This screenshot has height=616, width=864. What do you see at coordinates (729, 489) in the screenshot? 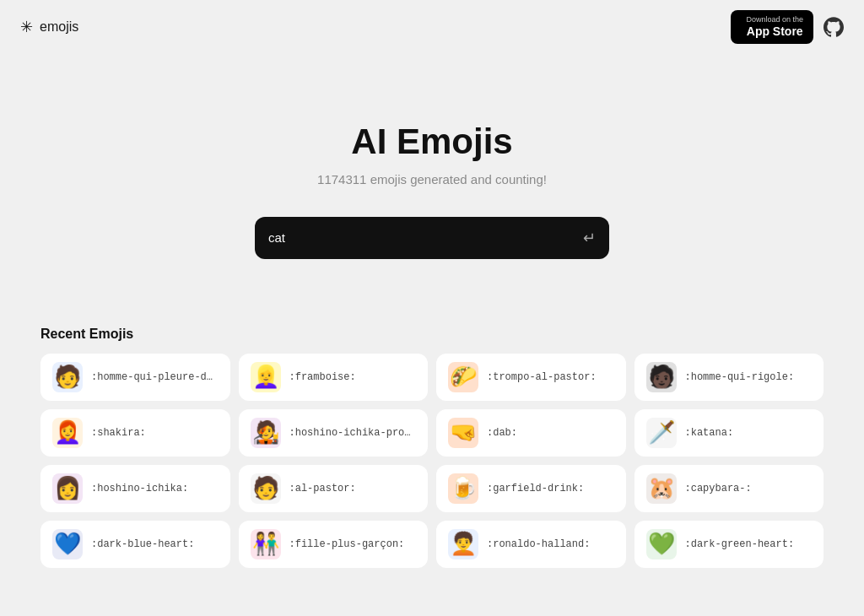
I see `emoji-card: 🐹:capybara-:` at bounding box center [729, 489].